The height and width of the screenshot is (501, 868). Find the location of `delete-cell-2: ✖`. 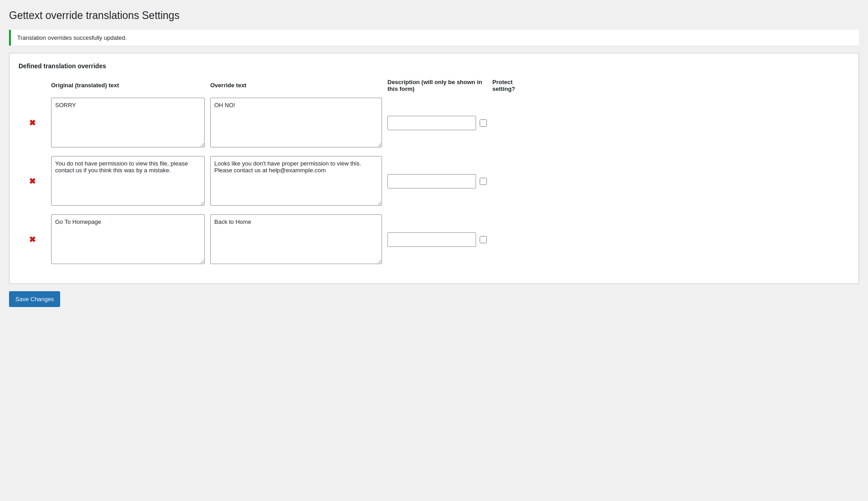

delete-cell-2: ✖ is located at coordinates (32, 181).